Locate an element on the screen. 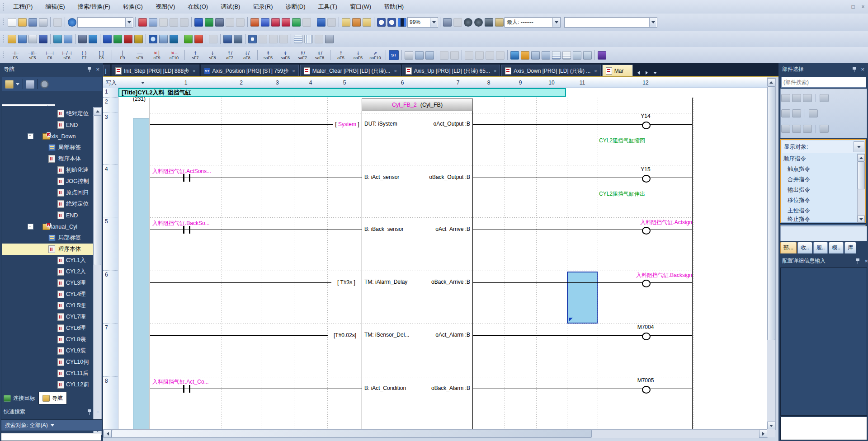 Image resolution: width=868 pixels, height=441 pixels. note-list-icon is located at coordinates (567, 55).